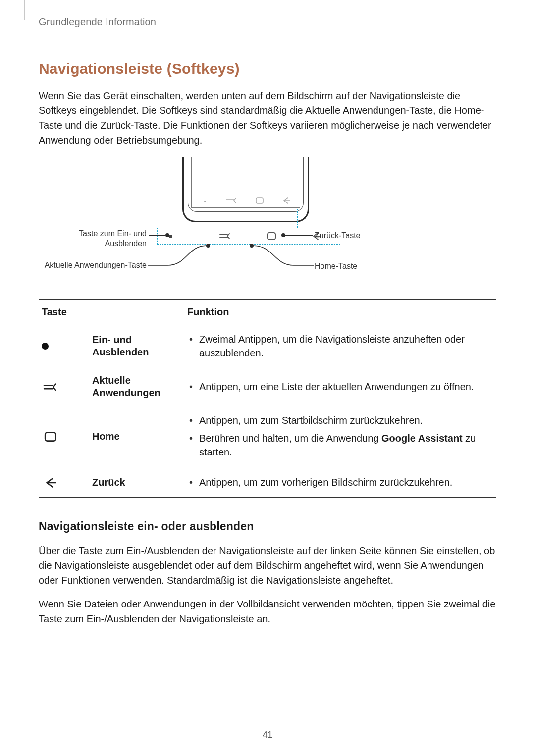 This screenshot has width=535, height=756. Describe the element at coordinates (24, 10) in the screenshot. I see `page-gutter` at that location.